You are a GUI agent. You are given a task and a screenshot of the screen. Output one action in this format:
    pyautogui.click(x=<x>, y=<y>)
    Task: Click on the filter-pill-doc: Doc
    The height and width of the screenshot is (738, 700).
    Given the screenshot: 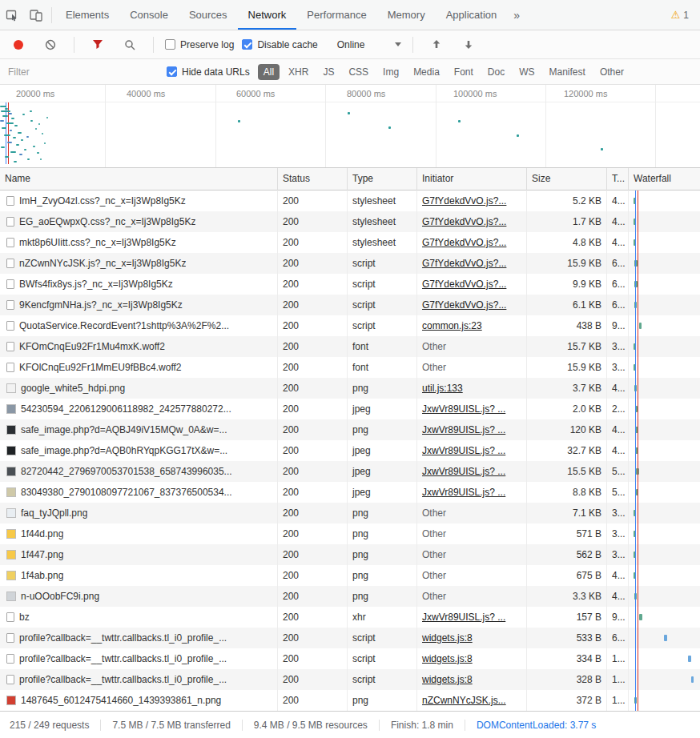 What is the action you would take?
    pyautogui.click(x=497, y=72)
    